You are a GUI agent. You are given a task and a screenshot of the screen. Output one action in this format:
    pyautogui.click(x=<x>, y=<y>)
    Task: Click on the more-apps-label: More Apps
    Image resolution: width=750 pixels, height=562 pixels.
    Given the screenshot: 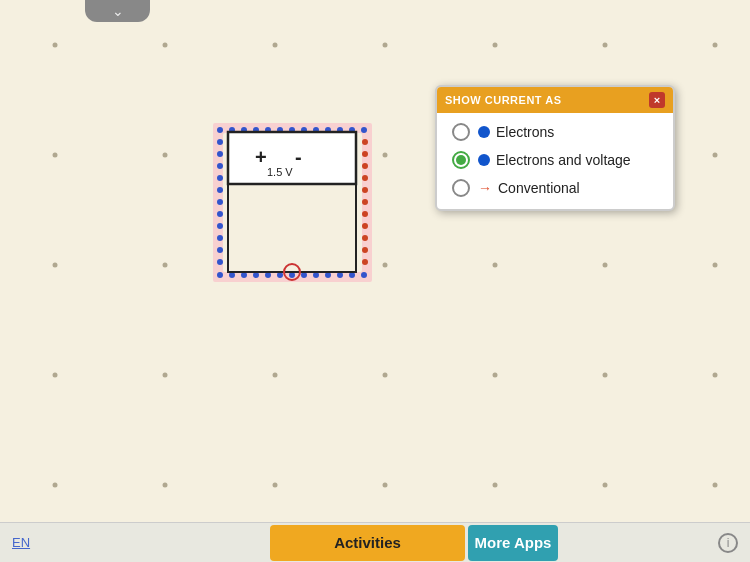 What is the action you would take?
    pyautogui.click(x=514, y=542)
    